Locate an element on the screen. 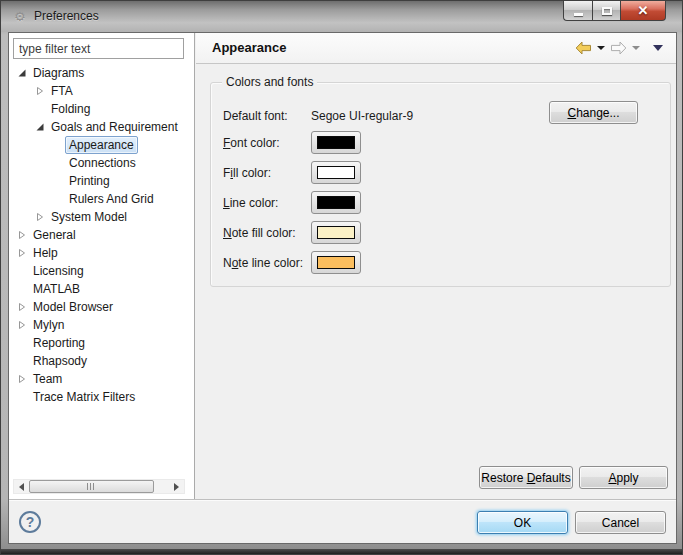 Image resolution: width=683 pixels, height=555 pixels. note-line-color-swatch-button is located at coordinates (336, 262).